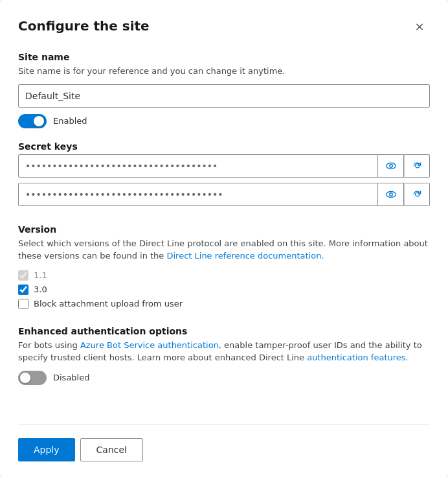 The width and height of the screenshot is (448, 477). I want to click on enhanced-auth-toggle, so click(32, 378).